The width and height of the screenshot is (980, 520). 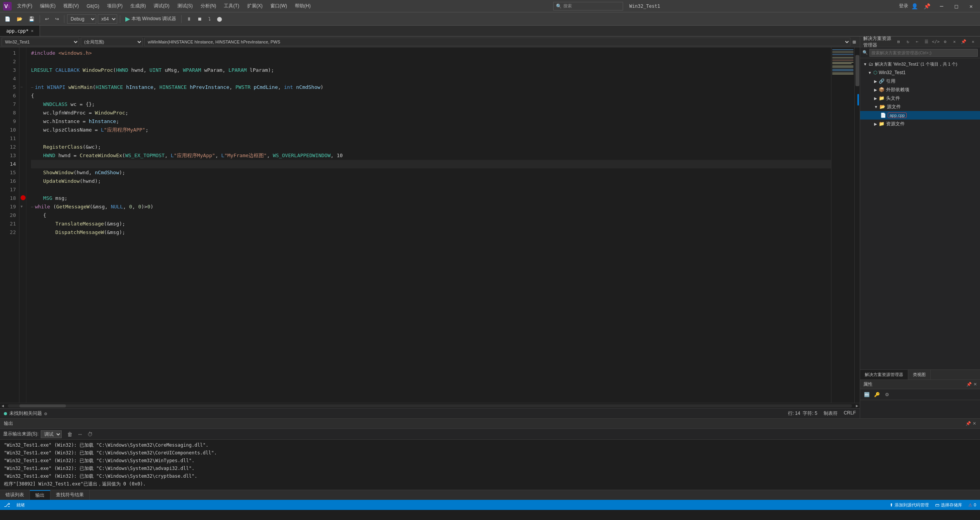 I want to click on line-num-14: 14, so click(x=8, y=164).